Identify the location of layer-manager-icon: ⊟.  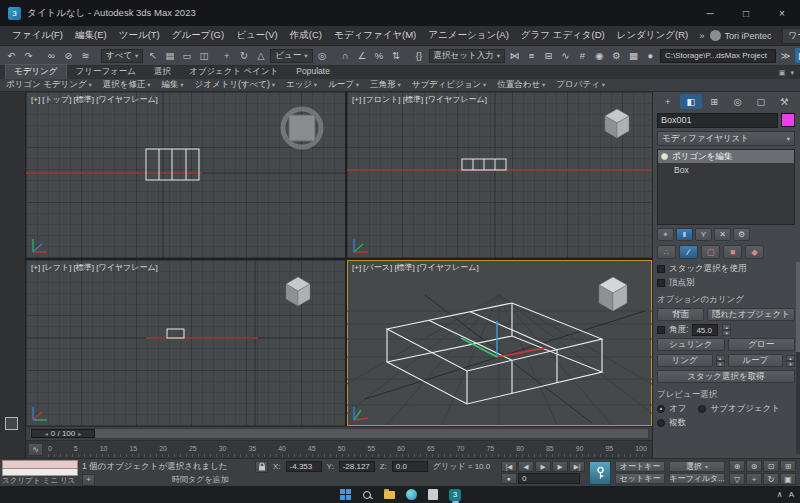
(548, 56).